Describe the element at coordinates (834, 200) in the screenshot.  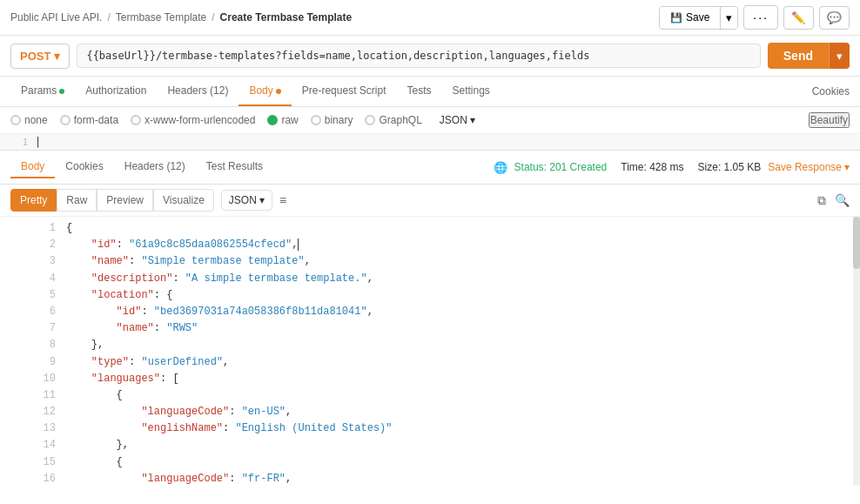
I see `view-right-actions: ⧉ 🔍` at that location.